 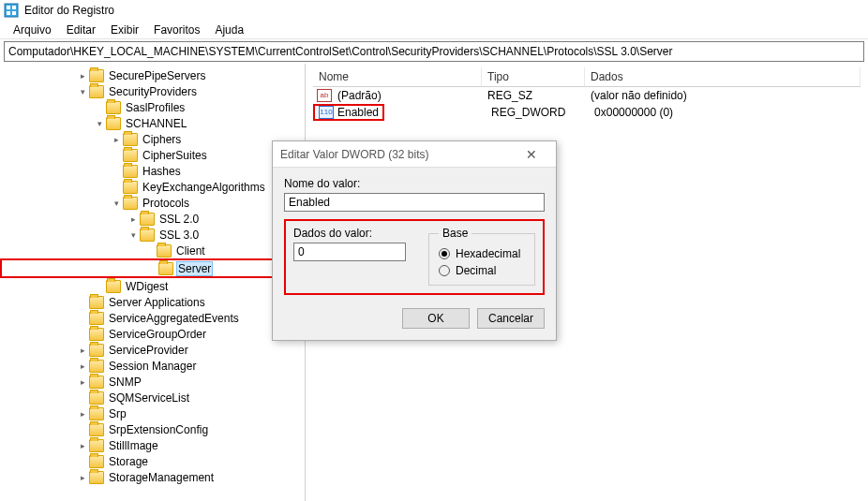 What do you see at coordinates (152, 107) in the screenshot?
I see `tree-item: SaslProfiles` at bounding box center [152, 107].